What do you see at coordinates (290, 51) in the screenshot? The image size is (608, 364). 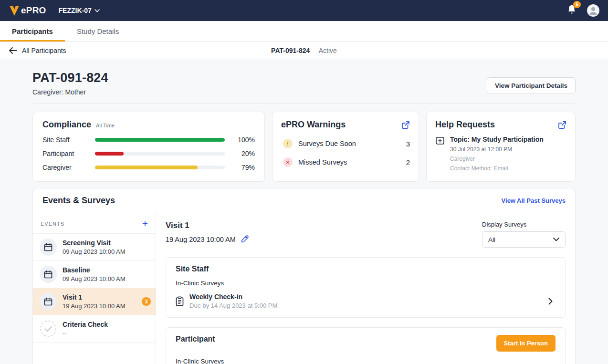 I see `breadcrumb-participant-id: PAT-091-824` at bounding box center [290, 51].